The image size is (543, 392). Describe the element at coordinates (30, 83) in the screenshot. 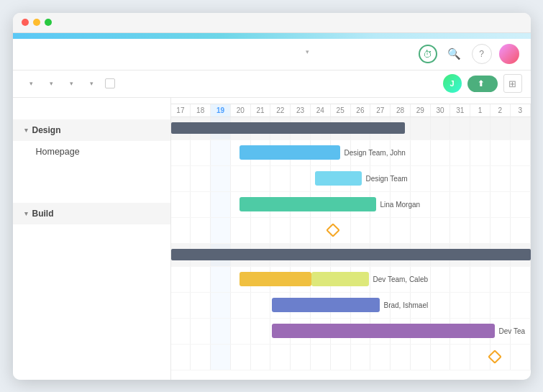

I see `menu-button: ▾` at that location.